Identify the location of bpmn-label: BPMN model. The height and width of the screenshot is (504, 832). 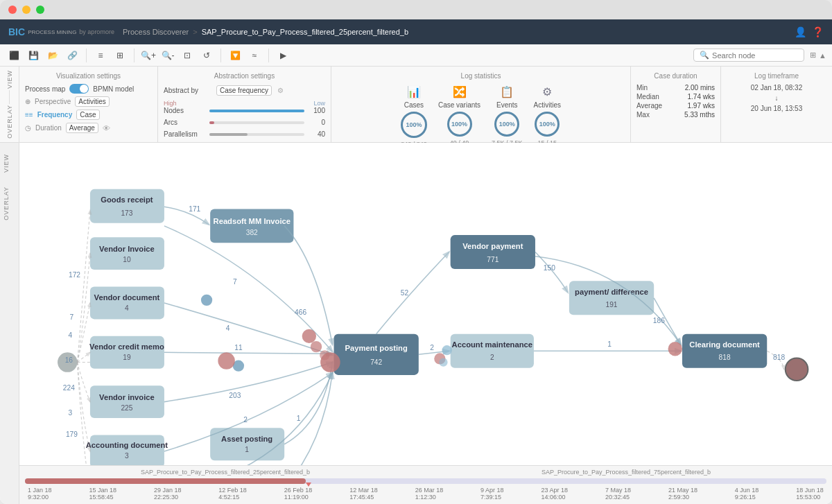
(114, 89).